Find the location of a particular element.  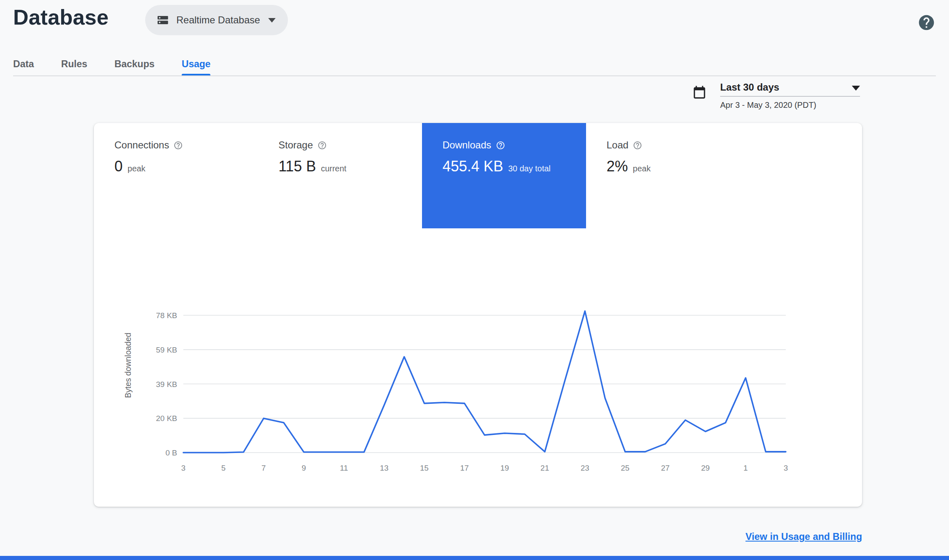

metric-value-row: 115 B current is located at coordinates (350, 166).